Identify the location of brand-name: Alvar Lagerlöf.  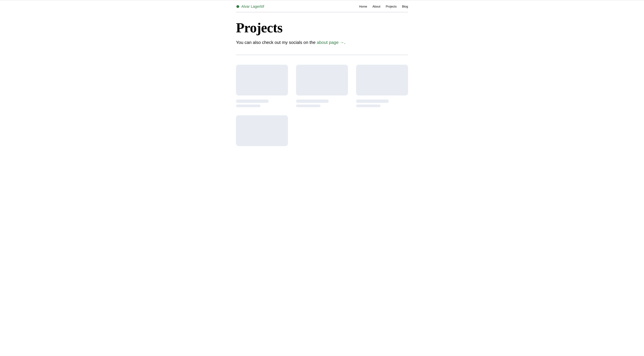
(253, 6).